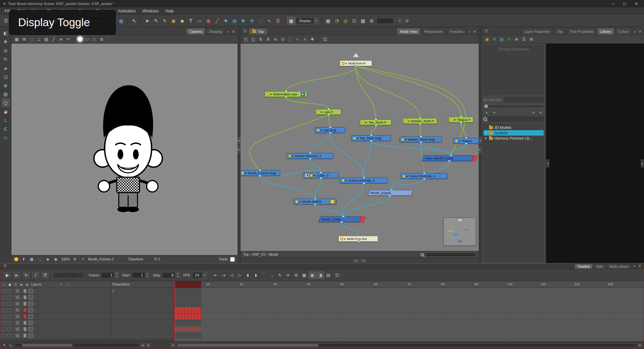 Image resolution: width=644 pixels, height=349 pixels. I want to click on light-bulb-icon, so click(16, 259).